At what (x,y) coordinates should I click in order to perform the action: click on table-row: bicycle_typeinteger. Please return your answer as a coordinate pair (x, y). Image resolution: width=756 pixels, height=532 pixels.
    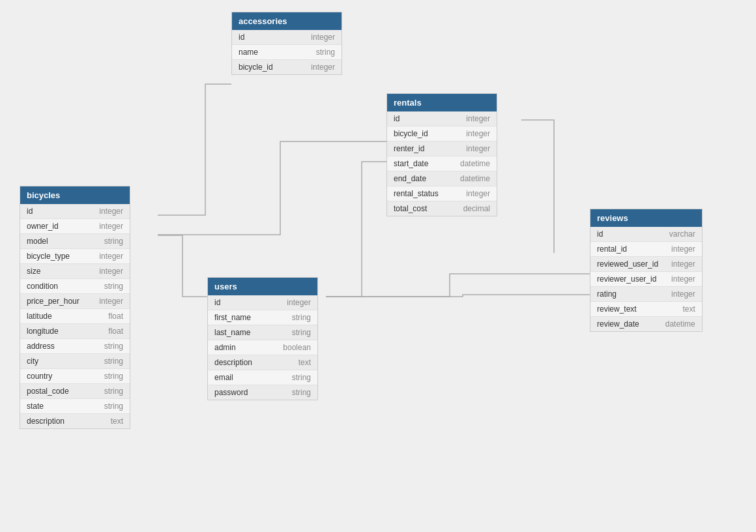
    Looking at the image, I should click on (75, 257).